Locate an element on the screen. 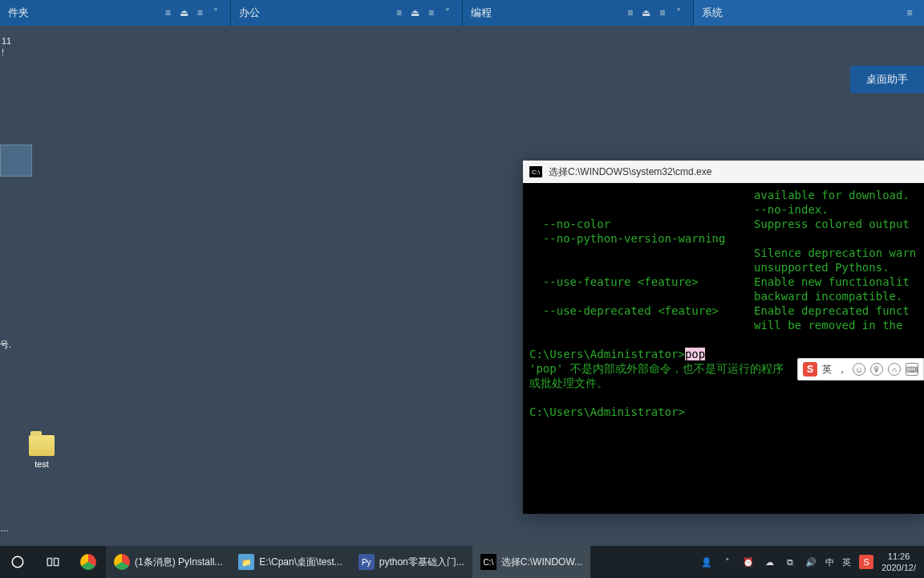 The image size is (924, 578). taskbar-item-label: E:\Cpan\桌面\test... is located at coordinates (300, 562).